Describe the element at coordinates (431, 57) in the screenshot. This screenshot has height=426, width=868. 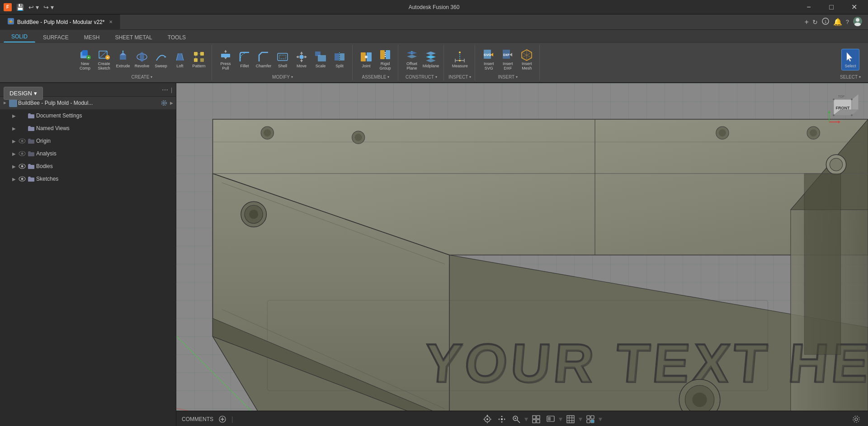
I see `midplane-icon` at that location.